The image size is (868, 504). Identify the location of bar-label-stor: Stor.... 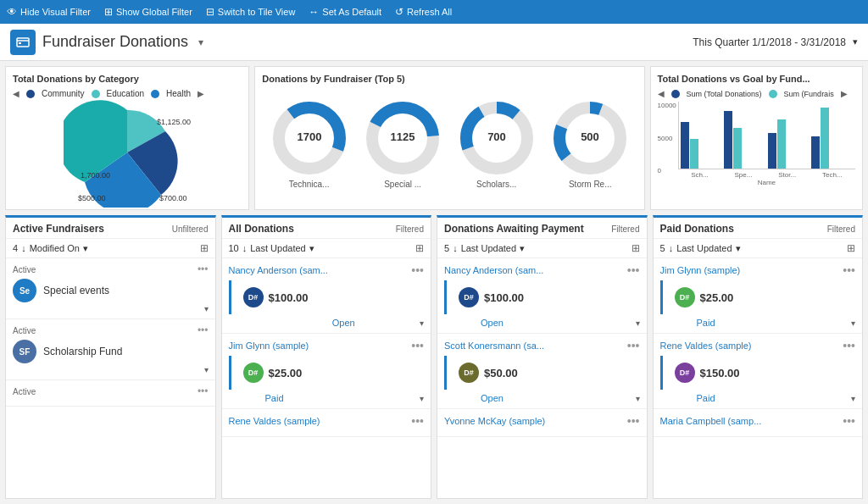
(787, 174).